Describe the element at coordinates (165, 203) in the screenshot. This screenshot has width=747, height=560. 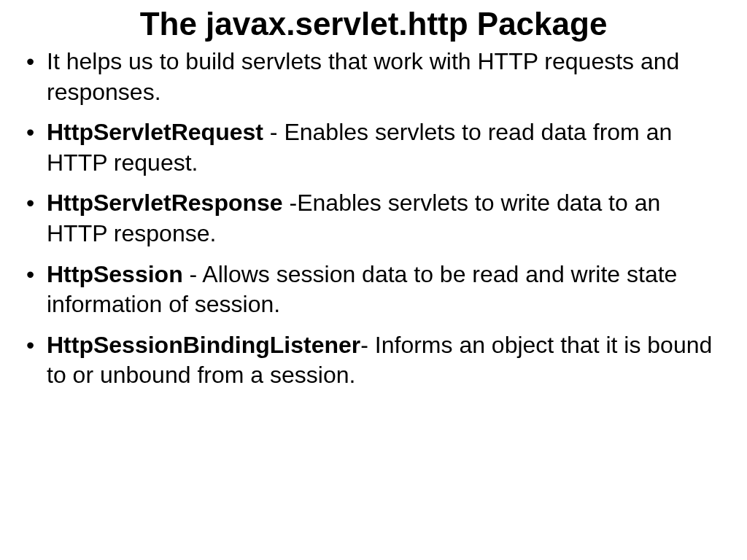
I see `term: HttpServletResponse` at that location.